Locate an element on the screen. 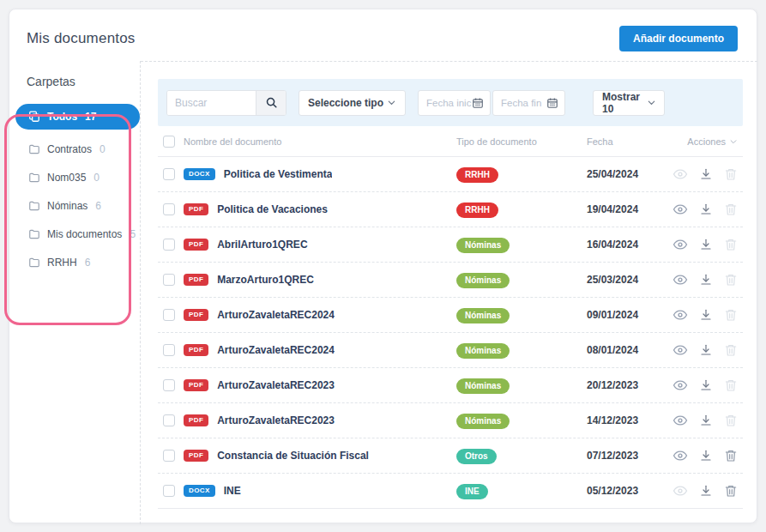  add-document-button: Añadir documento is located at coordinates (679, 39).